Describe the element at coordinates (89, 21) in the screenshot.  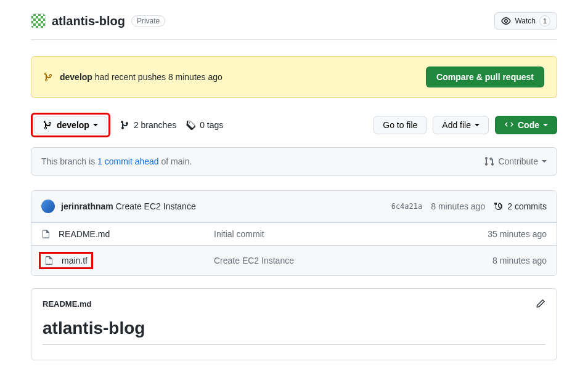
I see `repo-name: atlantis-blog` at that location.